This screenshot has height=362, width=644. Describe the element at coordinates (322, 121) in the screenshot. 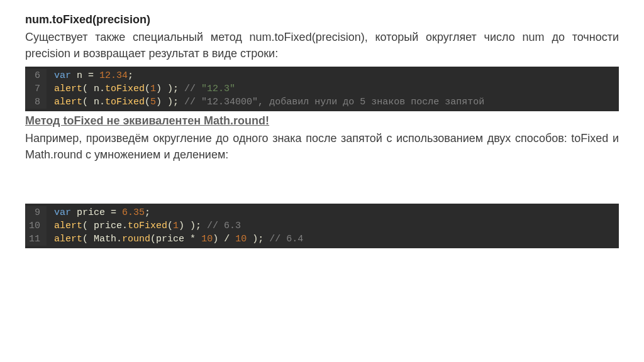

I see `section-subheading: Метод toFixed не эквивалентен Math.round…` at that location.